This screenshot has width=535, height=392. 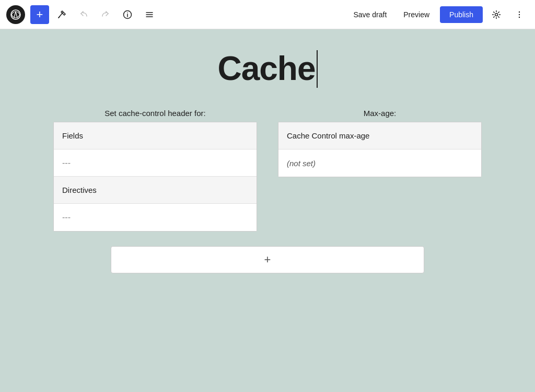 What do you see at coordinates (416, 15) in the screenshot?
I see `preview-button: Preview` at bounding box center [416, 15].